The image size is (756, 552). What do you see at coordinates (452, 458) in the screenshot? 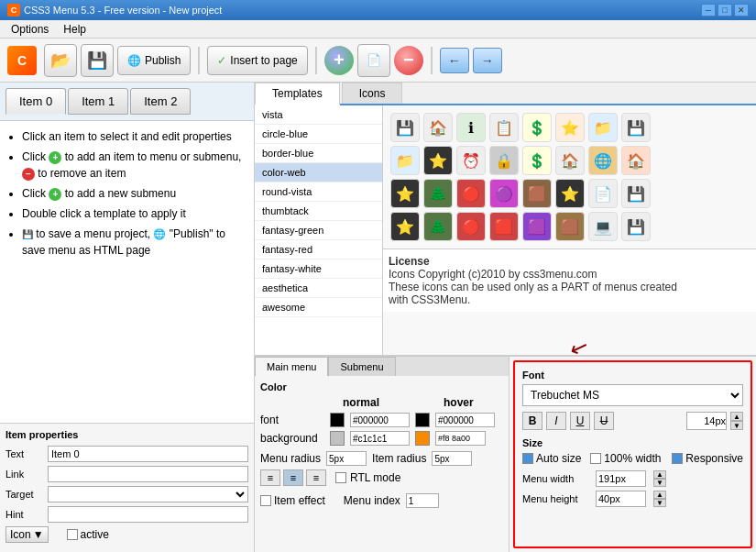
I see `item-radius-input` at bounding box center [452, 458].